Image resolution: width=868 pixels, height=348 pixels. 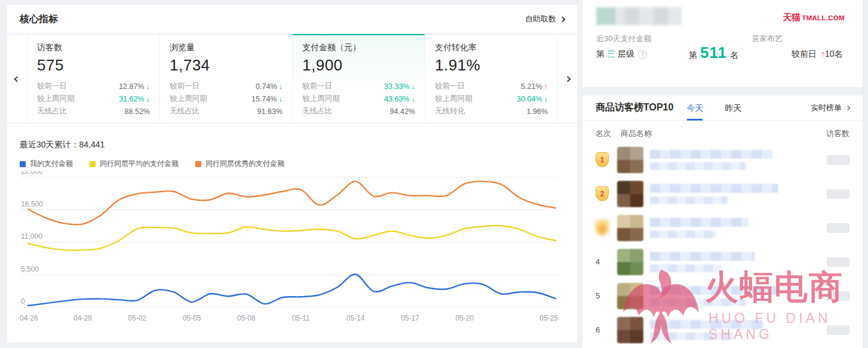 I want to click on column-rank: 名次, so click(x=603, y=134).